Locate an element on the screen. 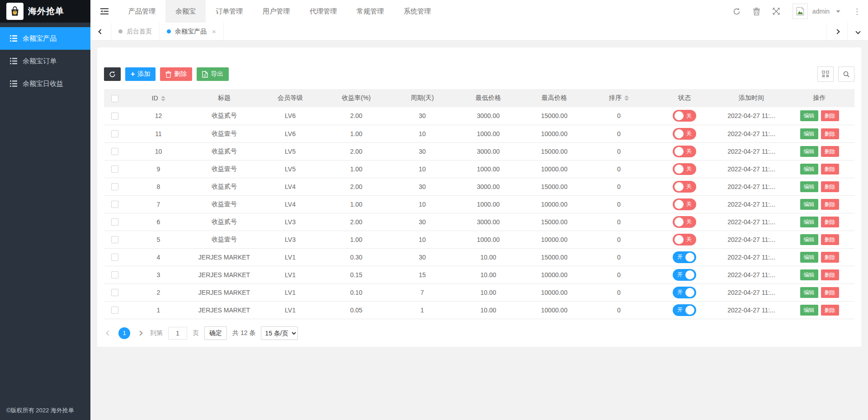  sidebar-item: 余额宝订单 is located at coordinates (45, 61).